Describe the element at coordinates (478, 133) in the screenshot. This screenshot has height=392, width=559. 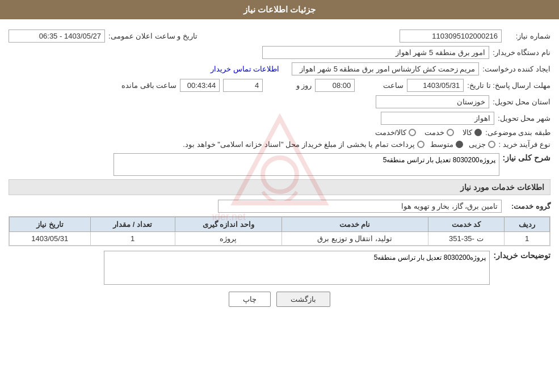
I see `radio-kala` at that location.